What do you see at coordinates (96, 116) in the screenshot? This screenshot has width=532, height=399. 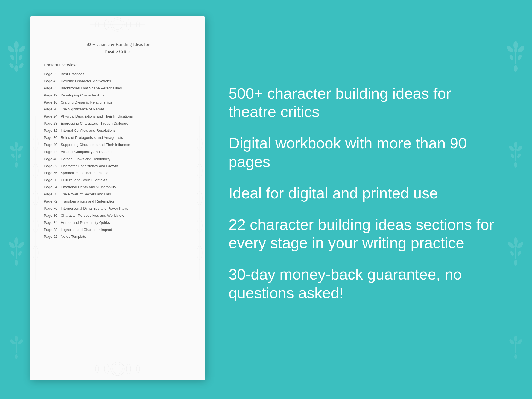 I see `toc-title: Physical Descriptions and Their Implicat…` at bounding box center [96, 116].